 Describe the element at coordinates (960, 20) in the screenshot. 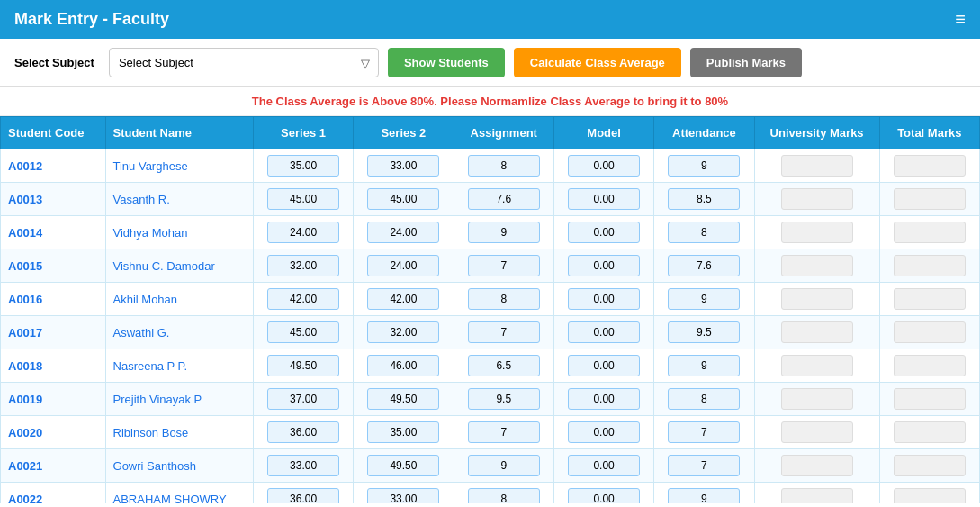

I see `menu-icon: ≡` at that location.